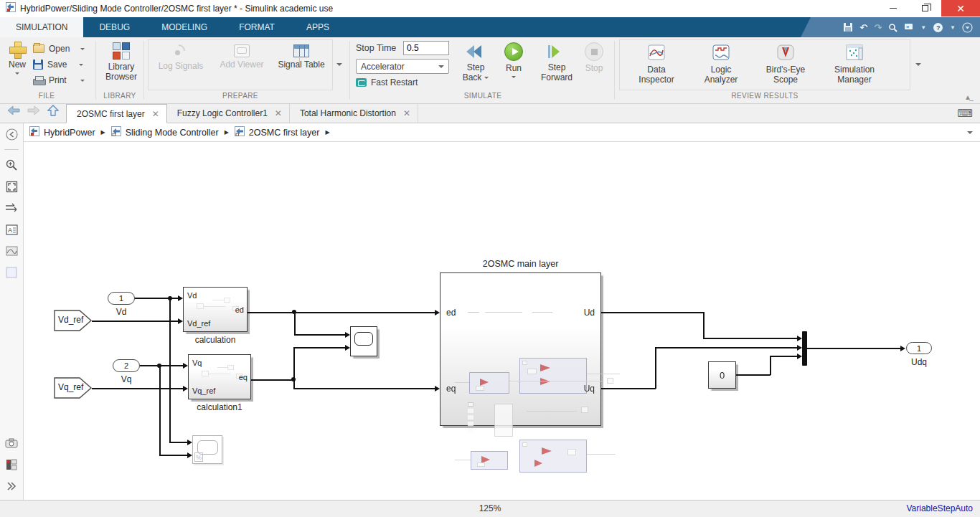 This screenshot has width=980, height=517. What do you see at coordinates (301, 57) in the screenshot?
I see `signal-table-button: Signal Table` at bounding box center [301, 57].